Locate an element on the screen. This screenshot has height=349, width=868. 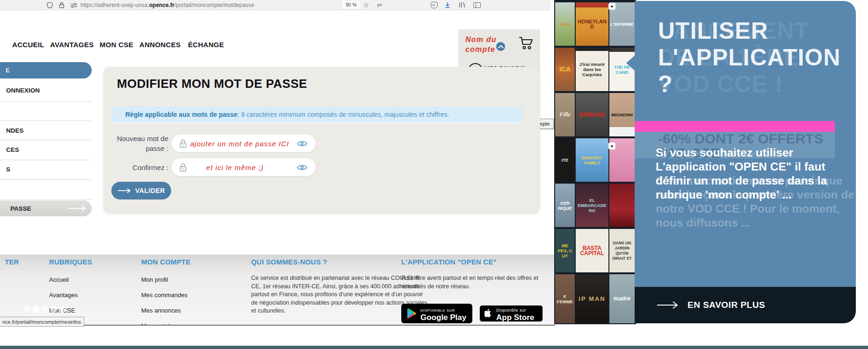
chevron-up-icon is located at coordinates (500, 47).